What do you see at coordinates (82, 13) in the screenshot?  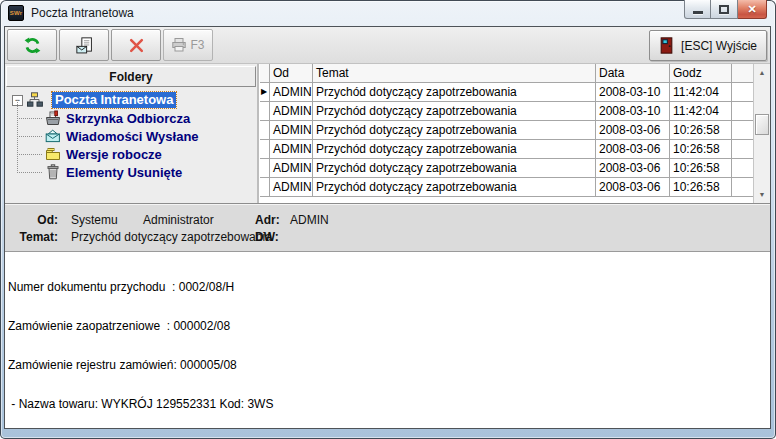 I see `window-title: Poczta Intranetowa` at bounding box center [82, 13].